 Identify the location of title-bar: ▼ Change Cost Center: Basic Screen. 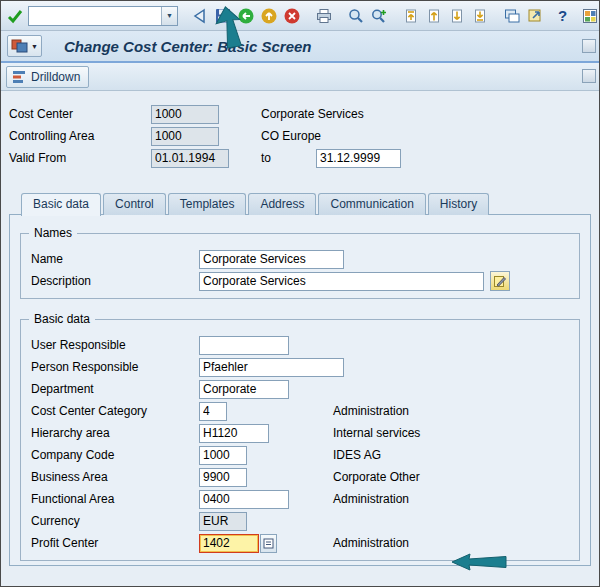
(300, 47).